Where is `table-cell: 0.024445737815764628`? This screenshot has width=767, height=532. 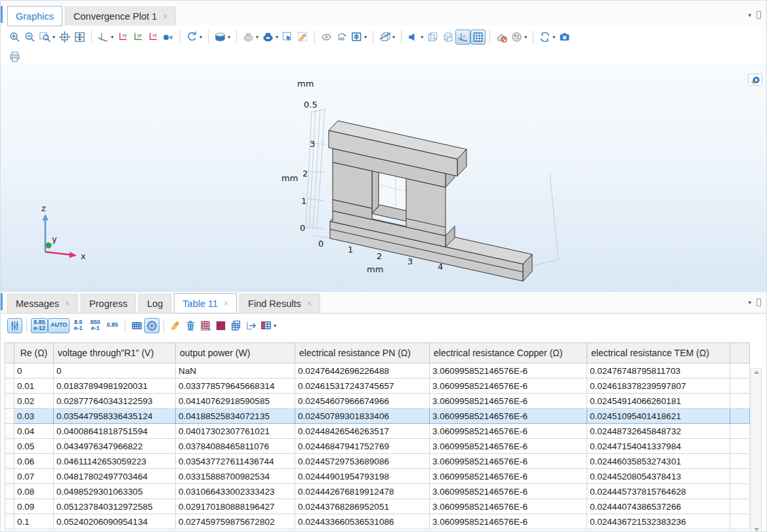 table-cell: 0.024445737815764628 is located at coordinates (659, 492).